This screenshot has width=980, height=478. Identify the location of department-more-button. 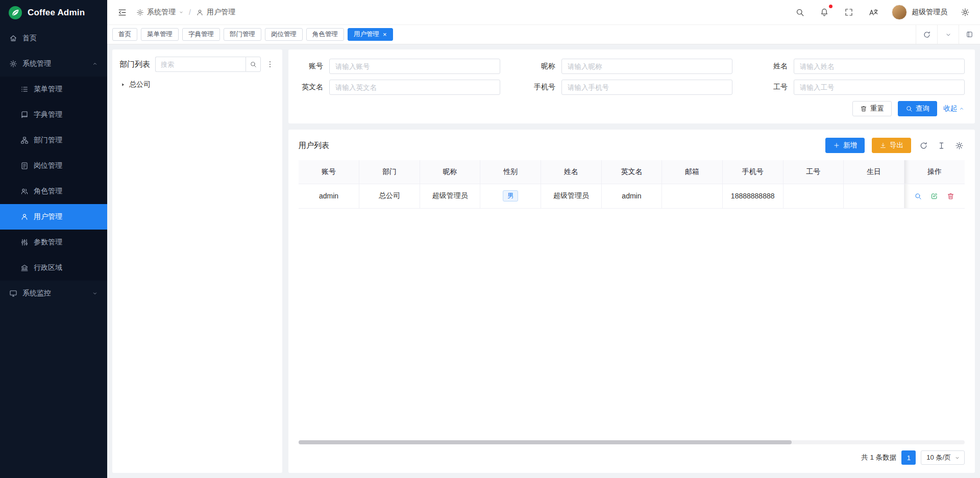
(270, 64).